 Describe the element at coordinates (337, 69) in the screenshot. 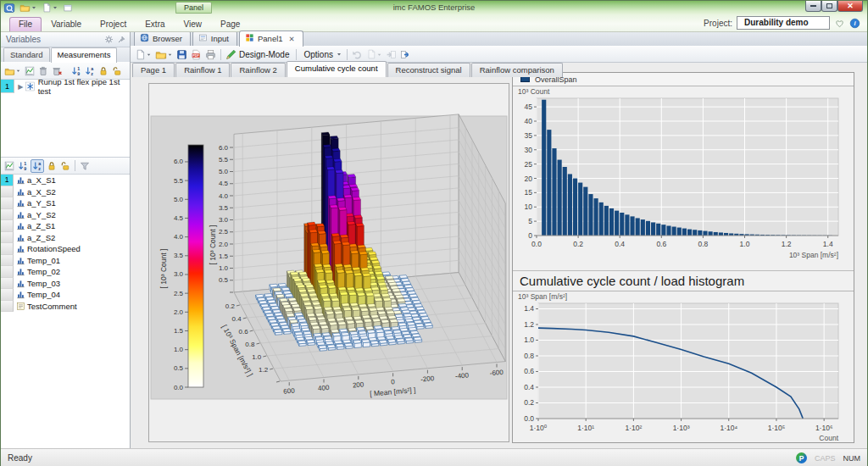

I see `page-tab-cumulative-cycle-count: Cumulative cycle count` at that location.